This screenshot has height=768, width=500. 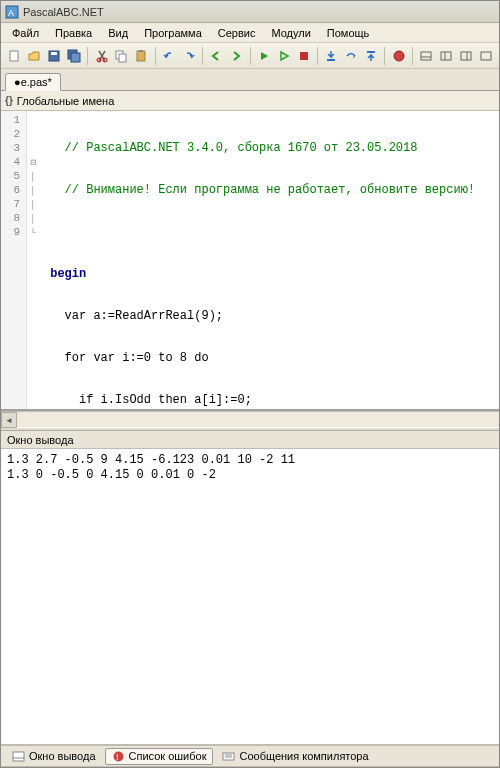 I want to click on code-line: // PascalABC.NET 3.4.0, сборка 1670 от 2…, so click(x=269, y=148).